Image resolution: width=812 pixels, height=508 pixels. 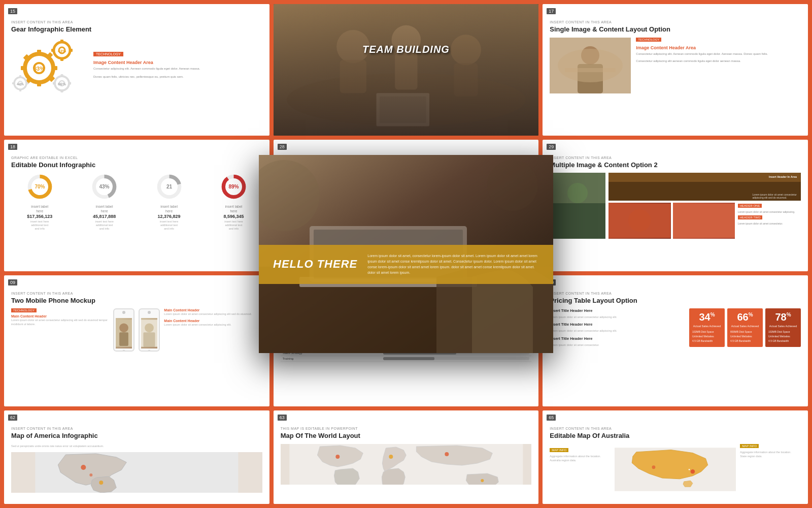 I want to click on overlay-banner: HELLO THERE Lorem ipsum dolor sit amet, …, so click(x=406, y=264).